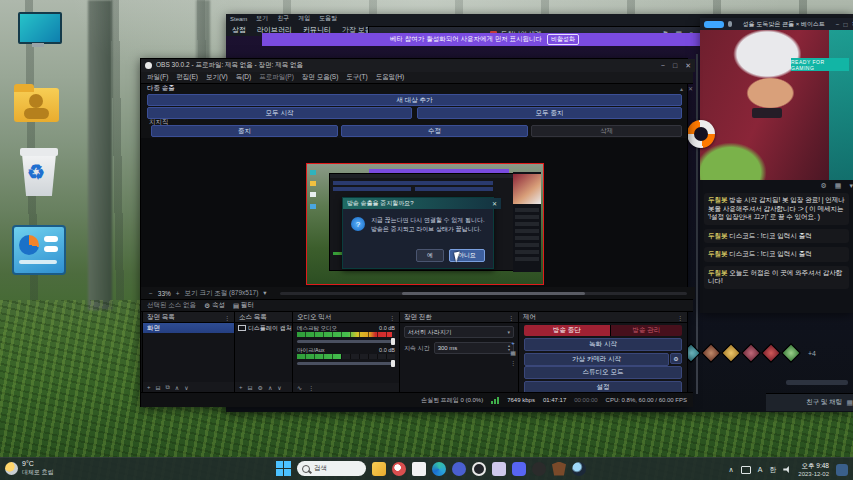 This screenshot has height=480, width=853. What do you see at coordinates (776, 252) in the screenshot?
I see `chat-list: 두칠봇 방송 시작 감지됨! 봇 입장 완료! | 언제나 봇을 사용해주셔서 …` at bounding box center [776, 252].